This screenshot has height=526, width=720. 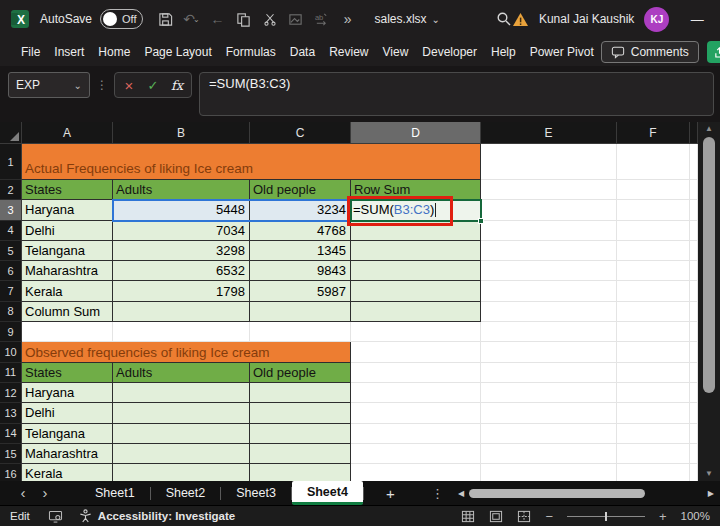 I want to click on ribbon-tab-help: Help, so click(x=504, y=52).